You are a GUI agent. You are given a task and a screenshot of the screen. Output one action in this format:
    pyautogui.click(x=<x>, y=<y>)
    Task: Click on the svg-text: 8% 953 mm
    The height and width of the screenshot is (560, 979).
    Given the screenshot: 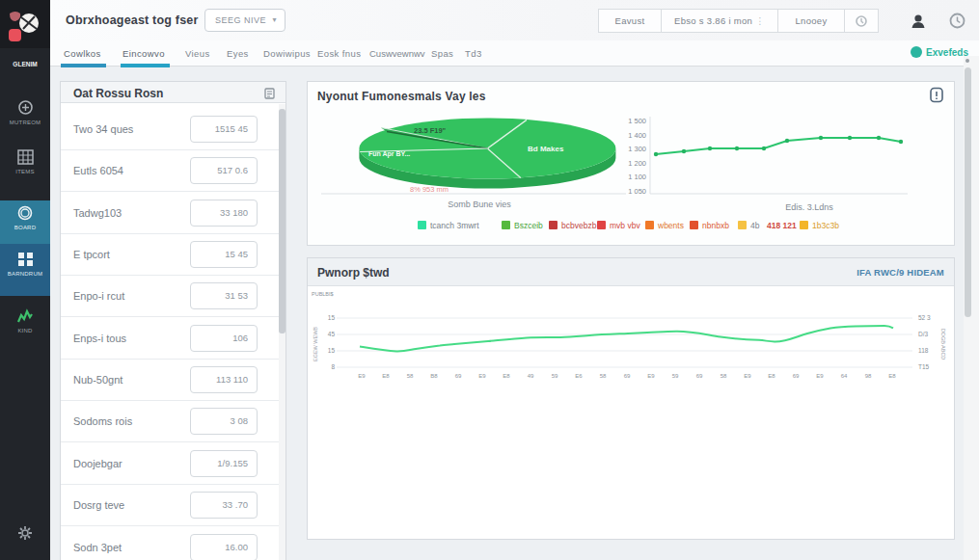 What is the action you would take?
    pyautogui.click(x=429, y=189)
    